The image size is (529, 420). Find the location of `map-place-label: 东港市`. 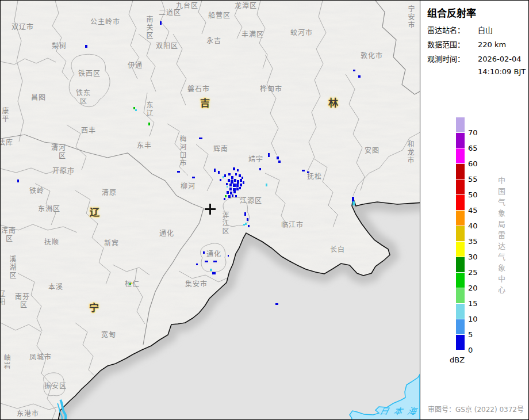

map-place-label: 东港市 is located at coordinates (28, 414).